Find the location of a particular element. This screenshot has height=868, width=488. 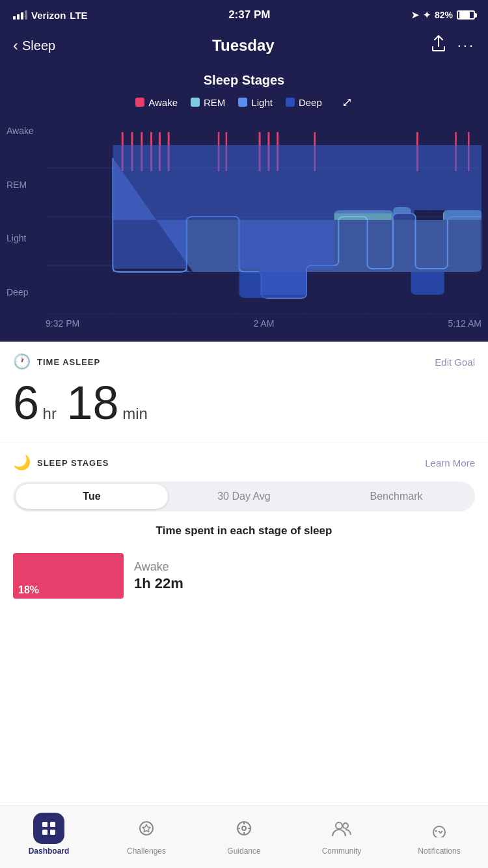

chart-y-labels: Awake REM Light Deep is located at coordinates (26, 218).